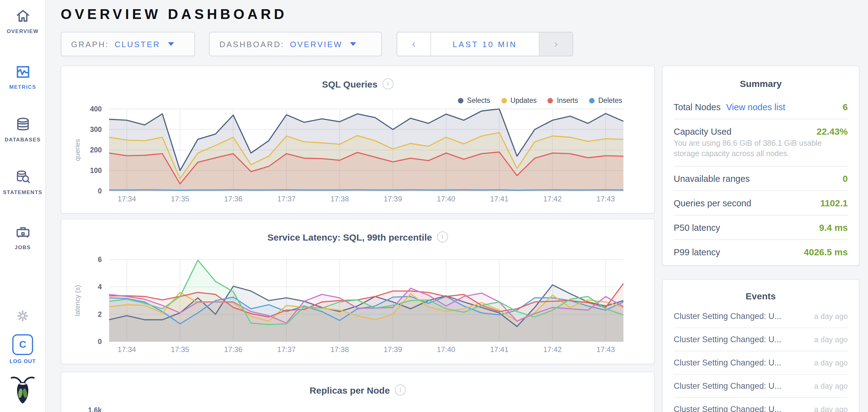 Image resolution: width=868 pixels, height=412 pixels. What do you see at coordinates (316, 44) in the screenshot?
I see `dashboard-dropdown-value: OVERVIEW` at bounding box center [316, 44].